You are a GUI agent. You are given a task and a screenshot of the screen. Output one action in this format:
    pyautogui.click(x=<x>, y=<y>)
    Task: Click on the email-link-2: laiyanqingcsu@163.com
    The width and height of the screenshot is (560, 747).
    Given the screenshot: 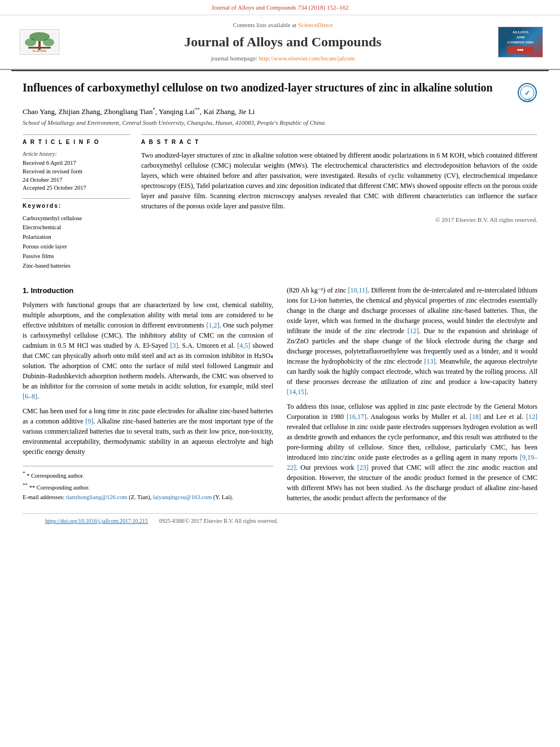 What is the action you would take?
    pyautogui.click(x=182, y=497)
    